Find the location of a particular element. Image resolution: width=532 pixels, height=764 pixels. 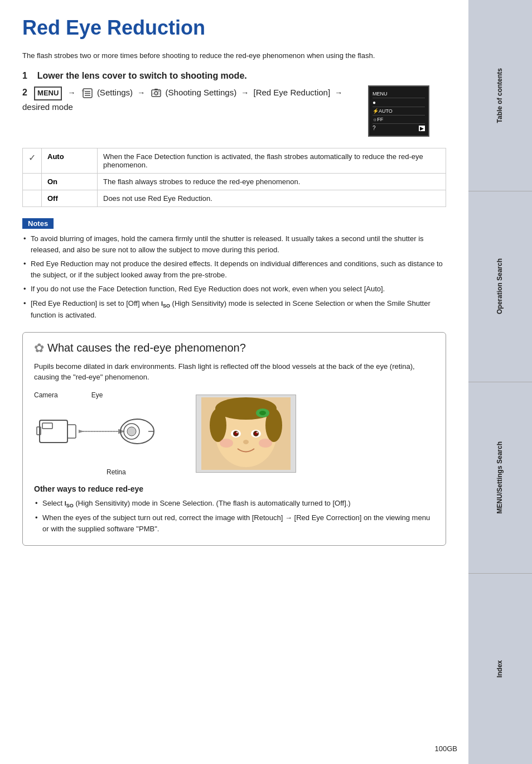

sidebar-toc-label: Table of contents is located at coordinates (500, 95).